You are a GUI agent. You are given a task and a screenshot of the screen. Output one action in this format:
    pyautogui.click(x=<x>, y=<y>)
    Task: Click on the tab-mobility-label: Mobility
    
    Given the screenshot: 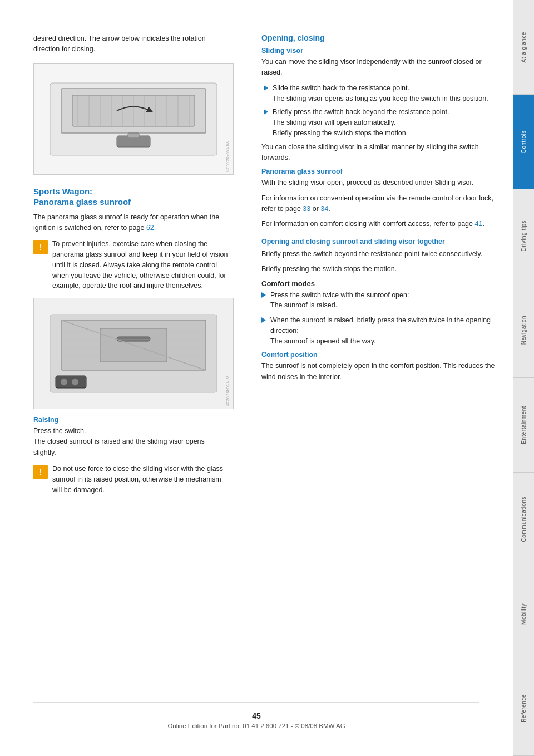 What is the action you would take?
    pyautogui.click(x=524, y=614)
    